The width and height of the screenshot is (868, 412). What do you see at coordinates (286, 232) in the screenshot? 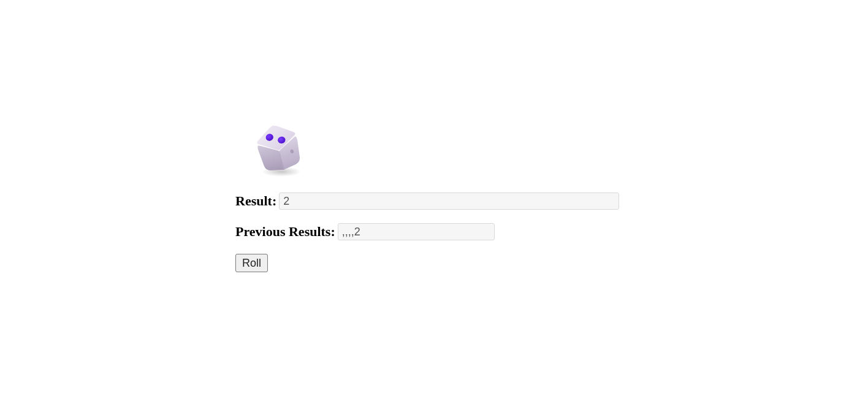
I see `previous-results-label: Previous Results:` at bounding box center [286, 232].